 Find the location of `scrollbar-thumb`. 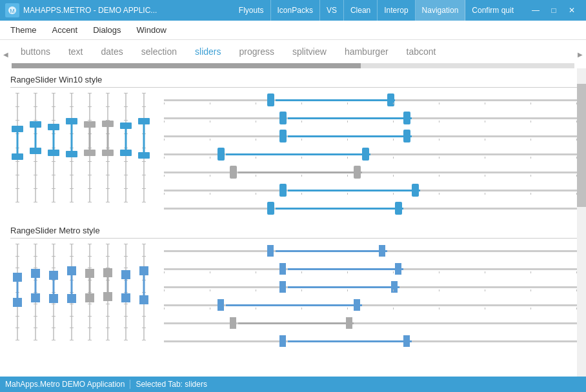

scrollbar-thumb is located at coordinates (581, 146).